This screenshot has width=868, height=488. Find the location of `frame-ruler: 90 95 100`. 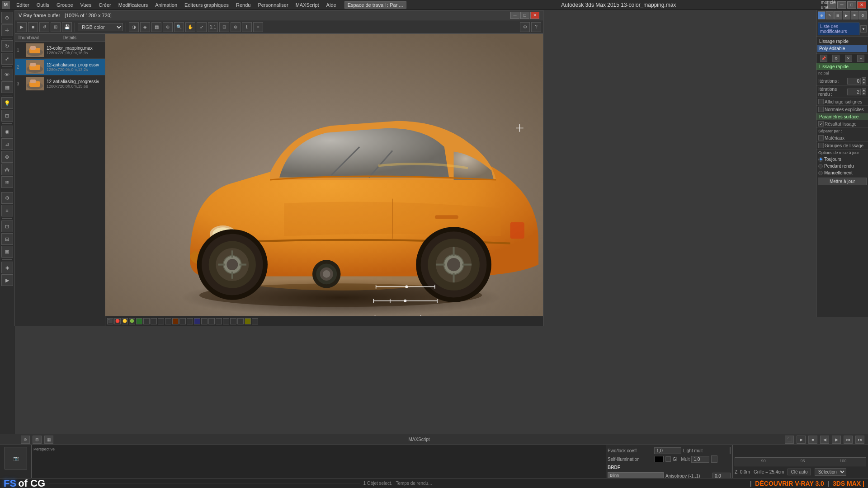

frame-ruler: 90 95 100 is located at coordinates (800, 462).